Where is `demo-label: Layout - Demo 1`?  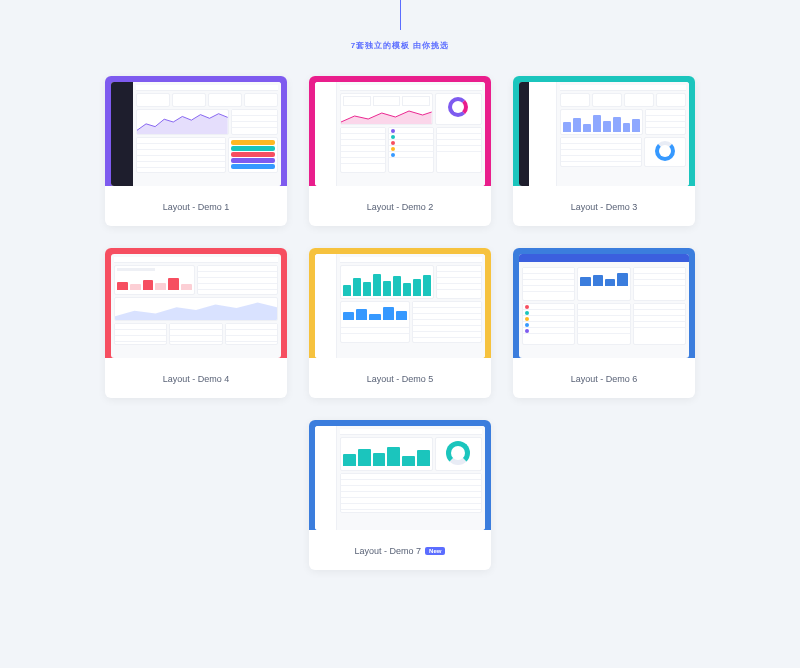 demo-label: Layout - Demo 1 is located at coordinates (196, 206).